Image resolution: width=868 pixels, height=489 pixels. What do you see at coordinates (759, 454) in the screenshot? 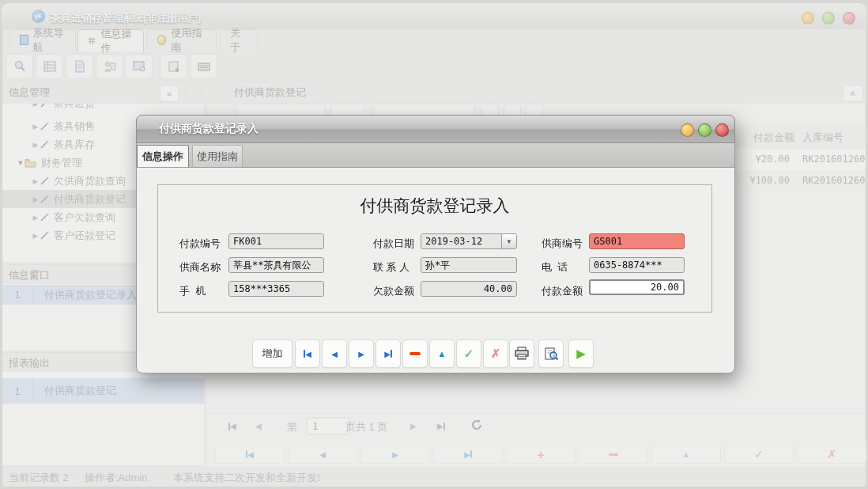
I see `record-confirm-button: ✓` at bounding box center [759, 454].